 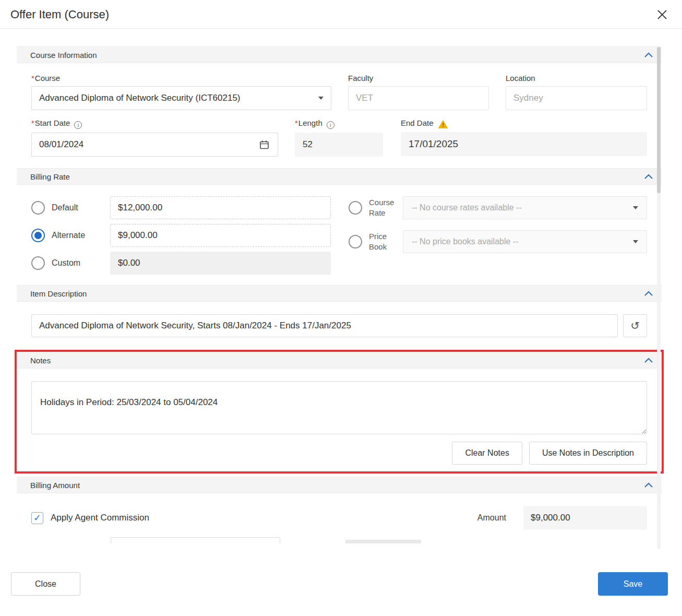 I want to click on description-input: Advanced Diploma of Network Security, St…, so click(x=325, y=326).